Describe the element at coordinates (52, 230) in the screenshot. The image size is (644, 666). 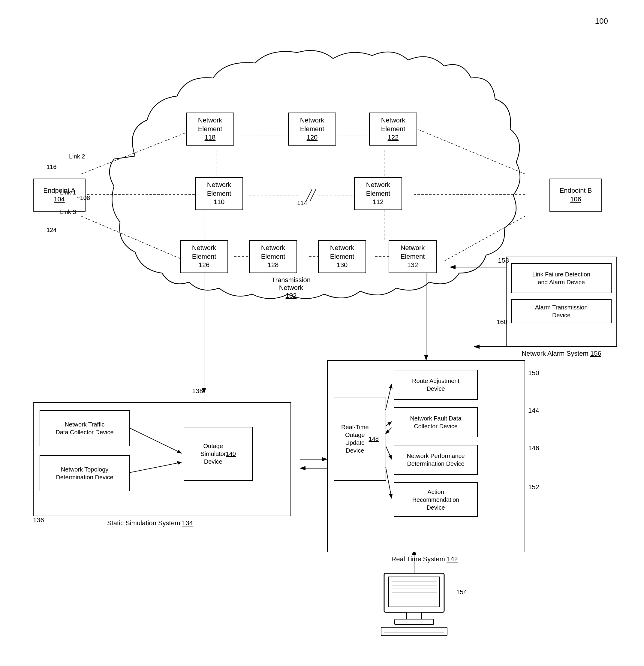
I see `link-3-124: 124` at that location.